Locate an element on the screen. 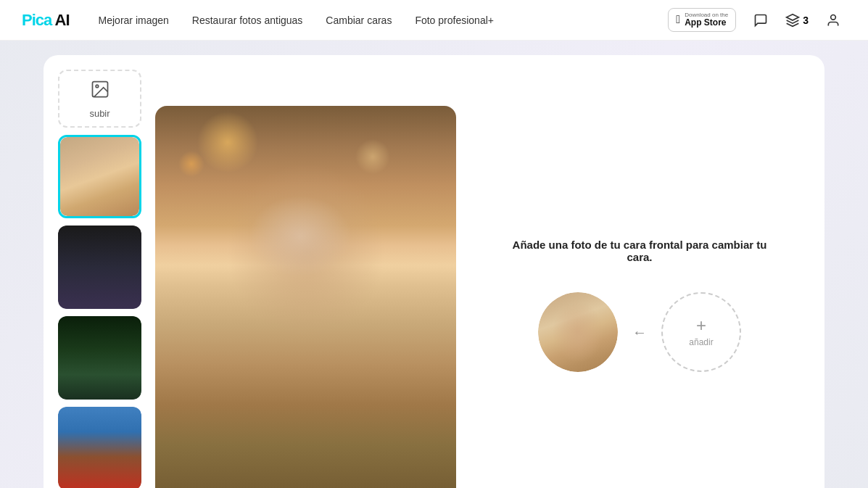  upload-icon is located at coordinates (100, 91).